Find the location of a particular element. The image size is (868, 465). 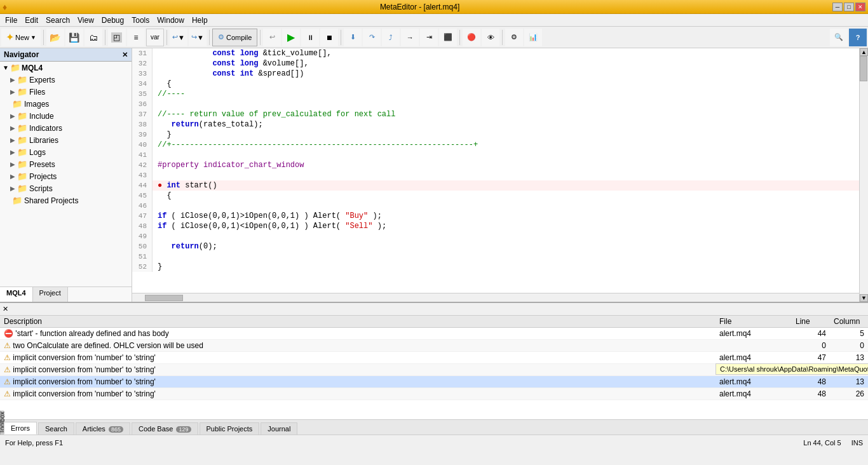

save-button: 💾 is located at coordinates (74, 37).